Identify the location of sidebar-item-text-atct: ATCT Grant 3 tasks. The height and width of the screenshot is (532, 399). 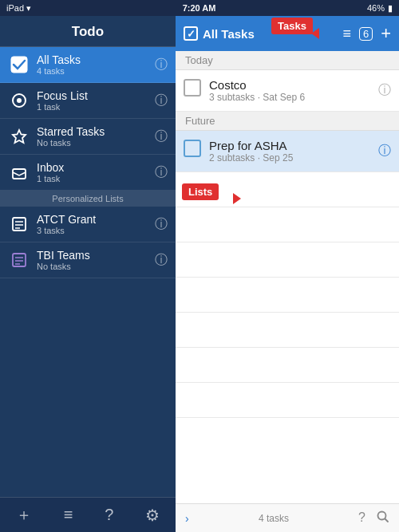
(94, 224).